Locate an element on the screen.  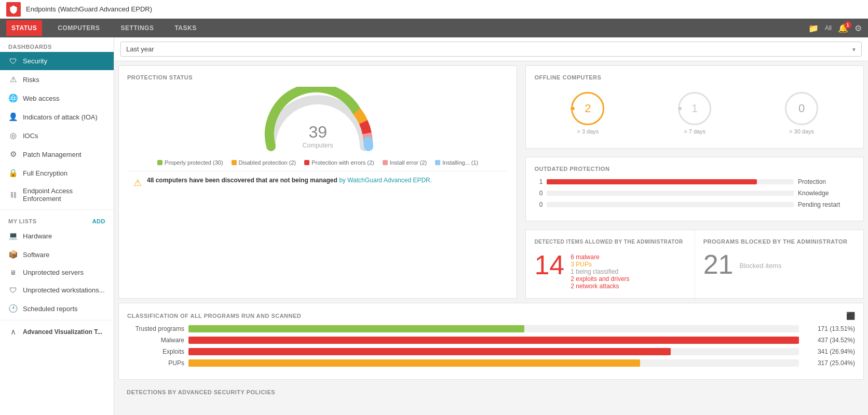
sidebar-item-ioa: 👤 Indicators of attack (IOA) is located at coordinates (57, 117).